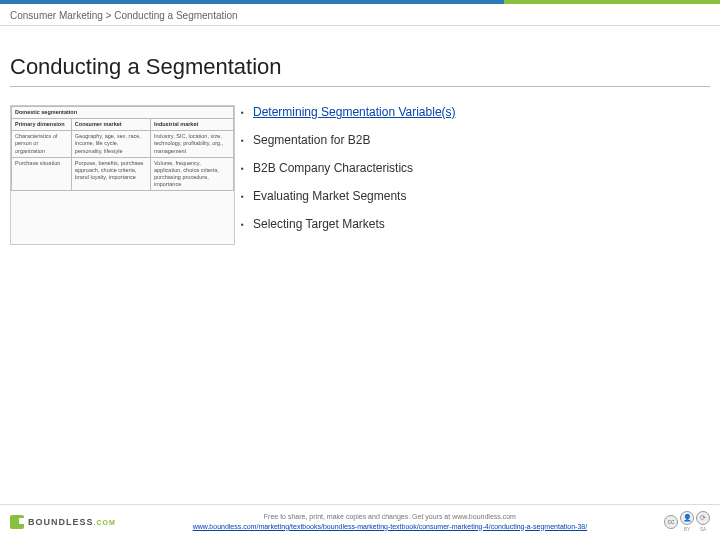 The height and width of the screenshot is (540, 720). I want to click on table-cell: Characteristics of person or organizatio…, so click(42, 144).